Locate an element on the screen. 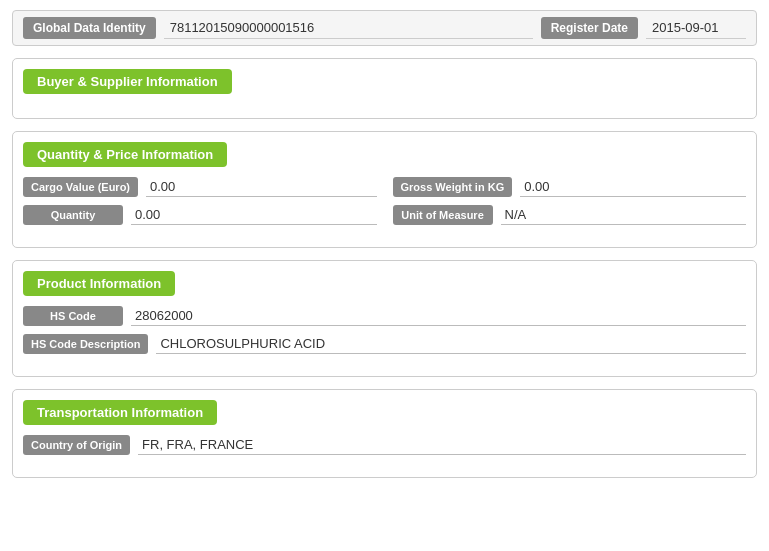 The width and height of the screenshot is (769, 551). transportation-title: Transportation Information is located at coordinates (120, 412).